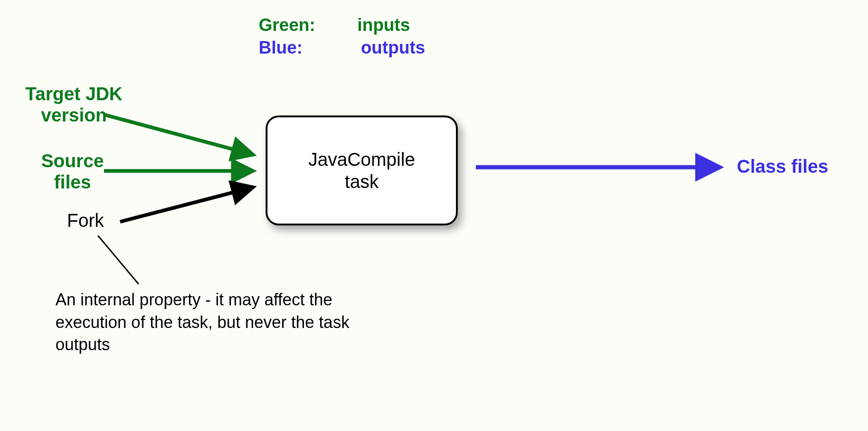 This screenshot has width=868, height=431. What do you see at coordinates (342, 25) in the screenshot?
I see `legend-row-green: Green: inputs` at bounding box center [342, 25].